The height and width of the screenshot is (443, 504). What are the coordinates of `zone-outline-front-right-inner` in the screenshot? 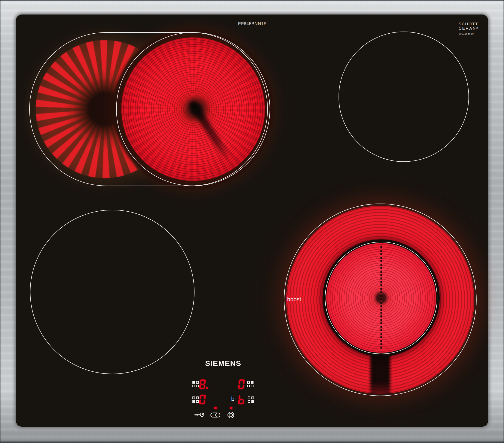 It's located at (381, 298).